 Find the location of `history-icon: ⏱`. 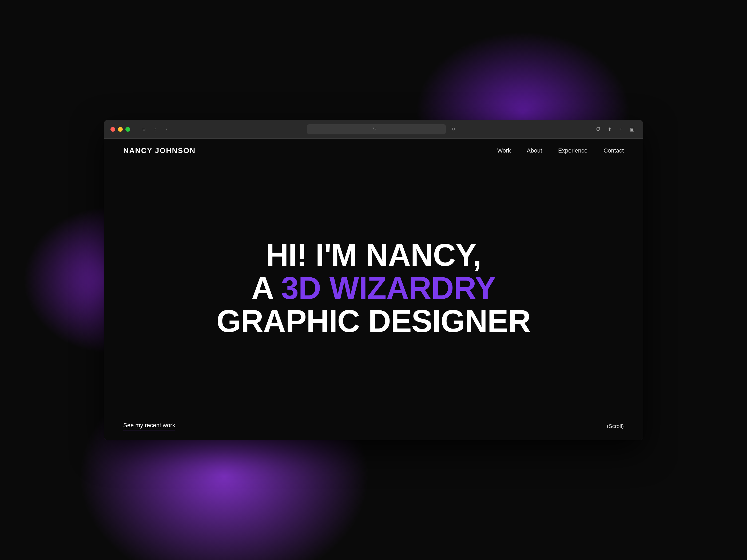

history-icon: ⏱ is located at coordinates (598, 129).